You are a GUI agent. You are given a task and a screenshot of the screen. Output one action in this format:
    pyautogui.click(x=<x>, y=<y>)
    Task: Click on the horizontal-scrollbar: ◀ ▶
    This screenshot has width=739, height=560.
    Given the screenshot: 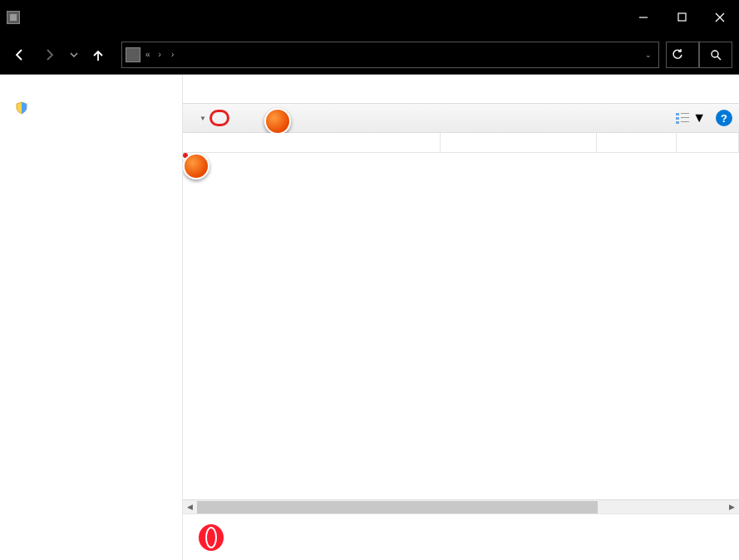 What is the action you would take?
    pyautogui.click(x=461, y=507)
    